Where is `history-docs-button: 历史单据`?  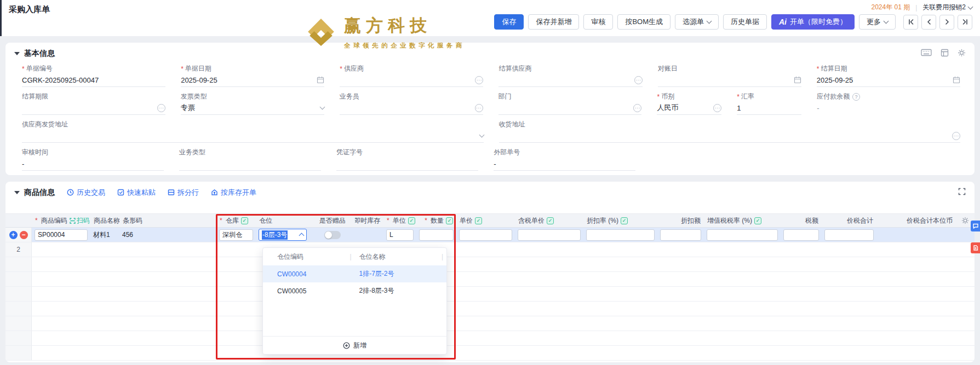
history-docs-button: 历史单据 is located at coordinates (745, 22).